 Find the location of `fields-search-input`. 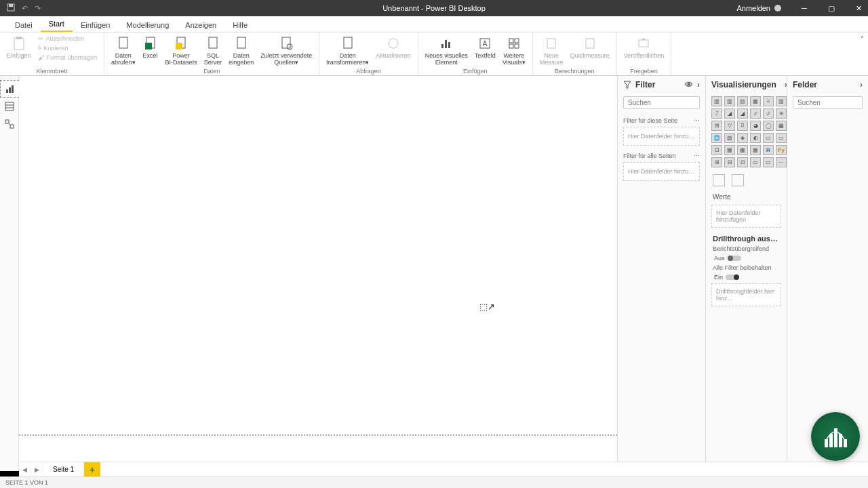

fields-search-input is located at coordinates (833, 103).